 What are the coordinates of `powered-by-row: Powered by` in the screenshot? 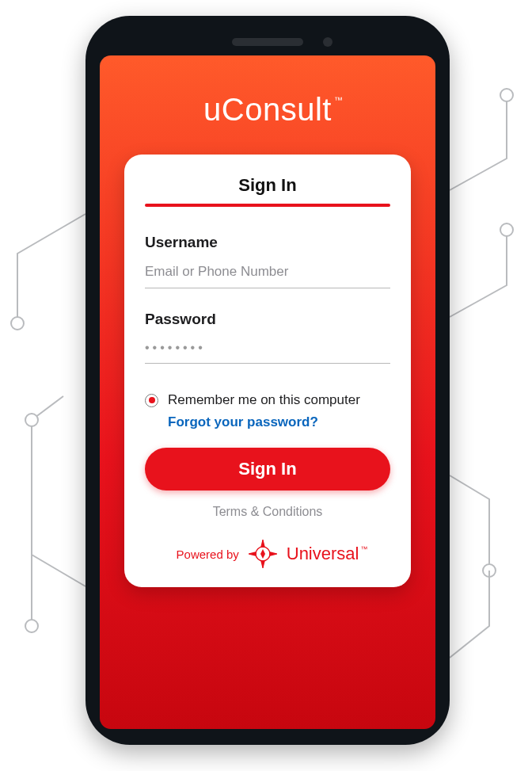 It's located at (268, 554).